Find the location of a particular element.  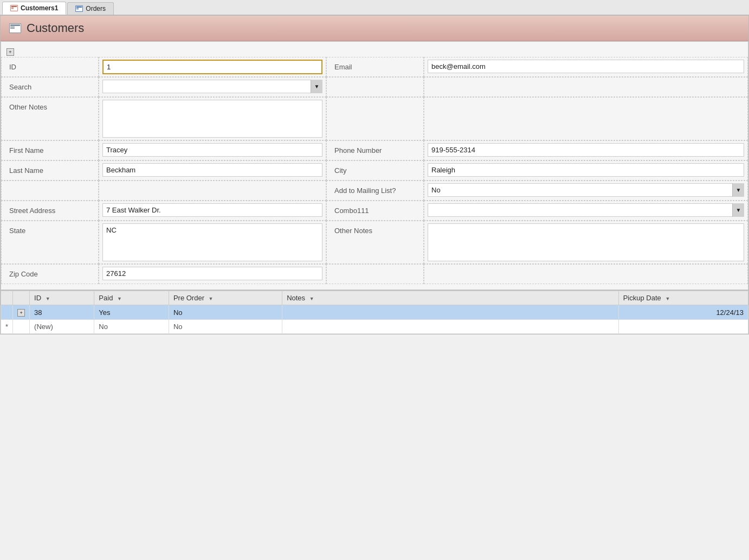

collapse-row: + is located at coordinates (374, 52).